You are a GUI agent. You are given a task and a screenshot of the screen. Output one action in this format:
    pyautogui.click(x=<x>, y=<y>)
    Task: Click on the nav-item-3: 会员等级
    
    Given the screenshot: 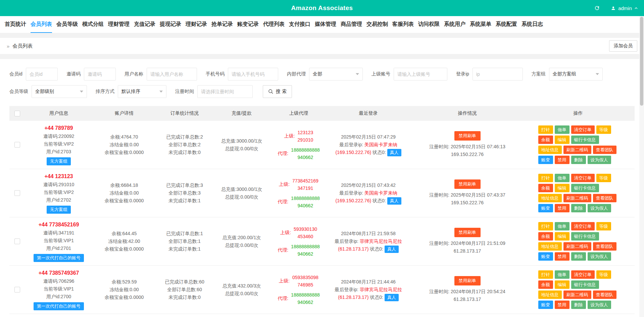 What is the action you would take?
    pyautogui.click(x=67, y=24)
    